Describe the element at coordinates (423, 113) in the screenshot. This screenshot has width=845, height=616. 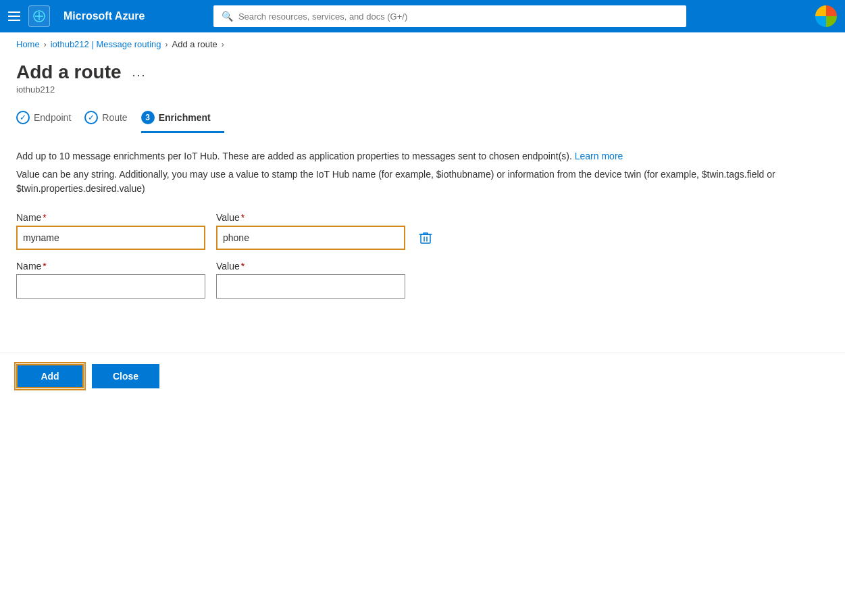
I see `steps-navigation: ✓ Endpoint ✓ Route 3 Enrichment` at that location.